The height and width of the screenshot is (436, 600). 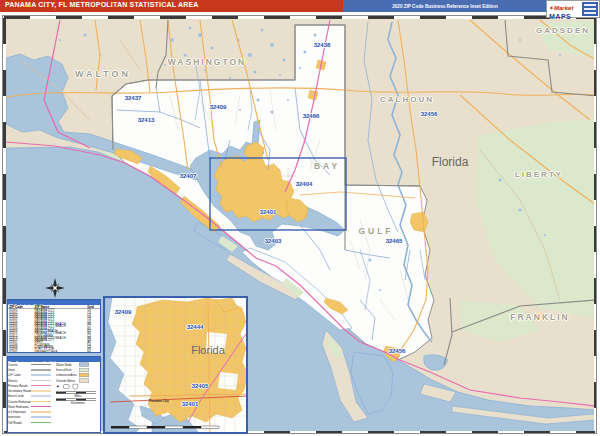 What do you see at coordinates (55, 288) in the screenshot?
I see `compass-rose-icon` at bounding box center [55, 288].